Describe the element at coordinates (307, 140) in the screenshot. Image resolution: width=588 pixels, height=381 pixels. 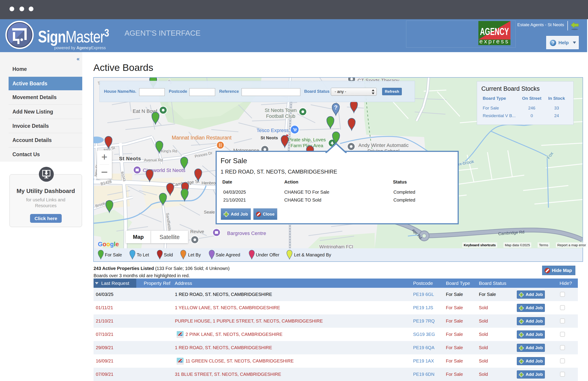
I see `svg-text: Pirate ship, Loves` at that location.